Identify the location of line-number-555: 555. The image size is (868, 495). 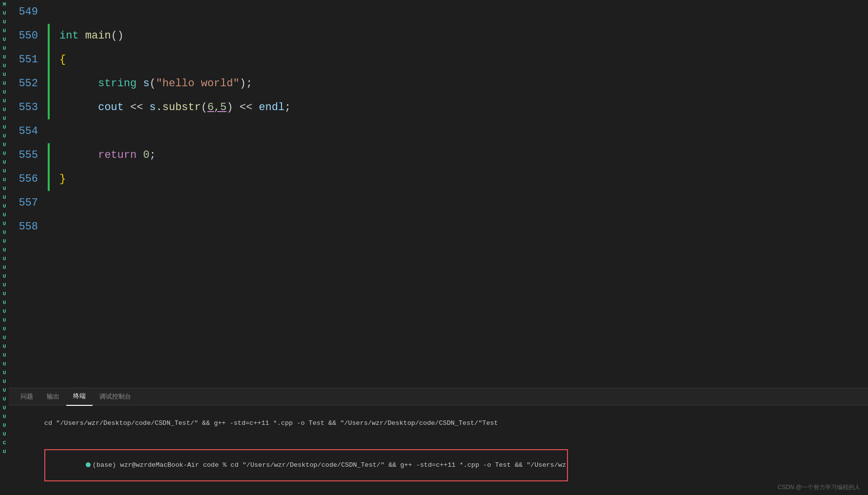
(28, 155).